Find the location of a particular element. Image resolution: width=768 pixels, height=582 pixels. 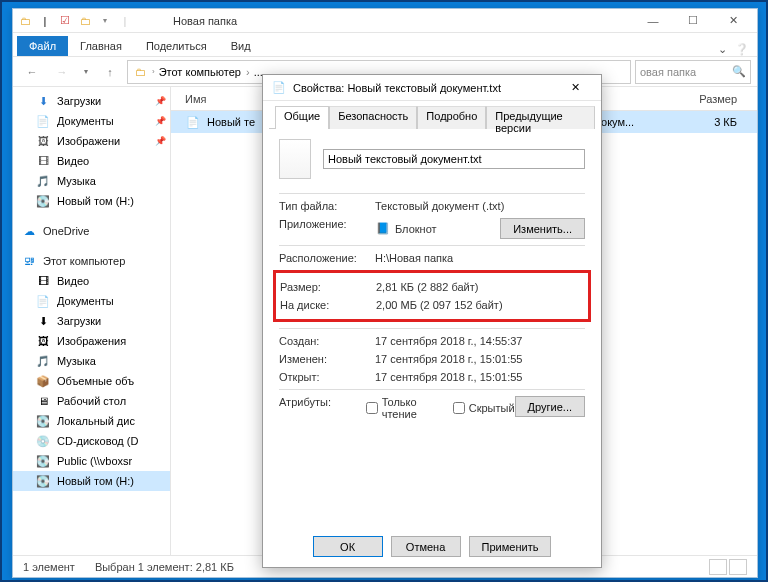

nav-item: 📦Объемные объ is located at coordinates (92, 381).